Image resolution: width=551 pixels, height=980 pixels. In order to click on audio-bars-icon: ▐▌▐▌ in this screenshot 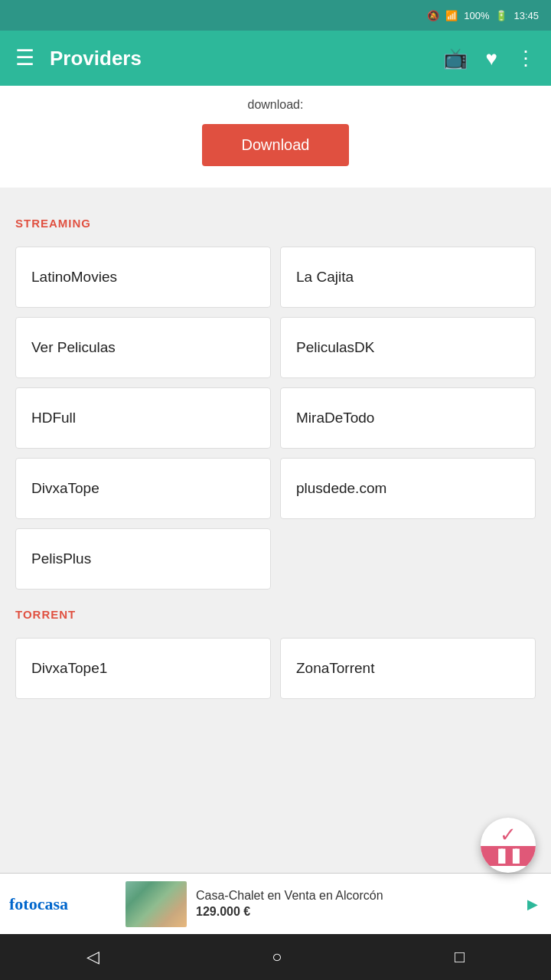, I will do `click(508, 856)`.